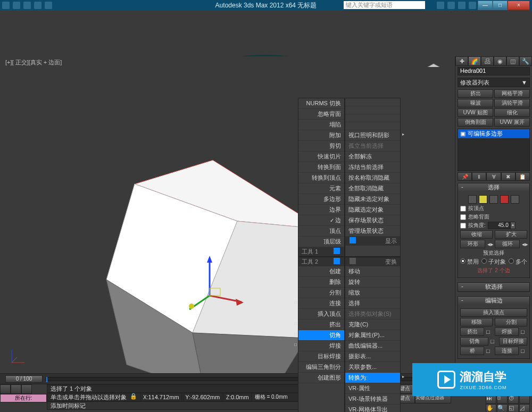  I want to click on quickmod-turbo: 涡轮平滑, so click(512, 103).